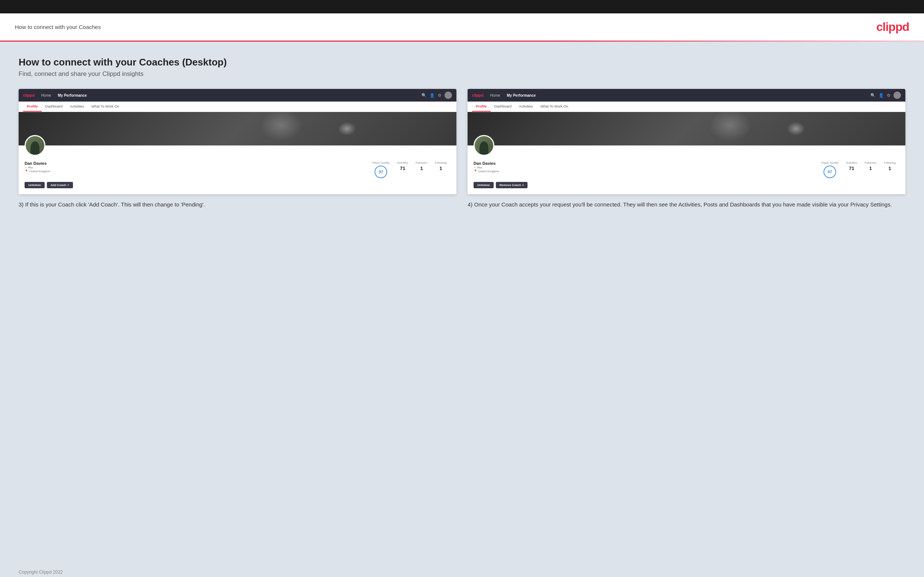 The width and height of the screenshot is (924, 577). I want to click on right-stat-quality: Player Quality 97, so click(830, 169).